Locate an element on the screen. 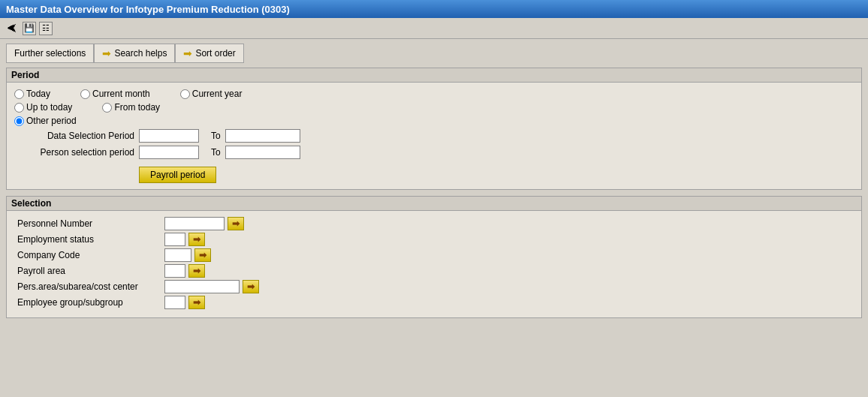  person-selection-period-from is located at coordinates (169, 152).